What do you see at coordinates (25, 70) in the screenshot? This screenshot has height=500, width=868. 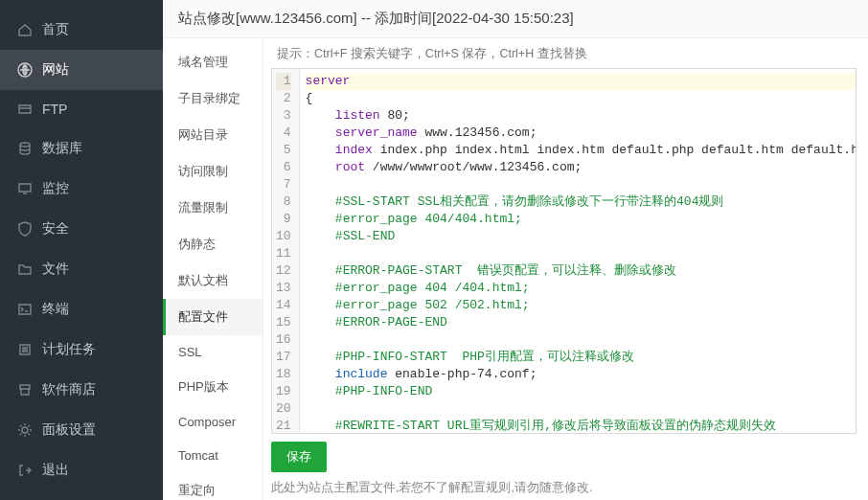 I see `globe-icon` at bounding box center [25, 70].